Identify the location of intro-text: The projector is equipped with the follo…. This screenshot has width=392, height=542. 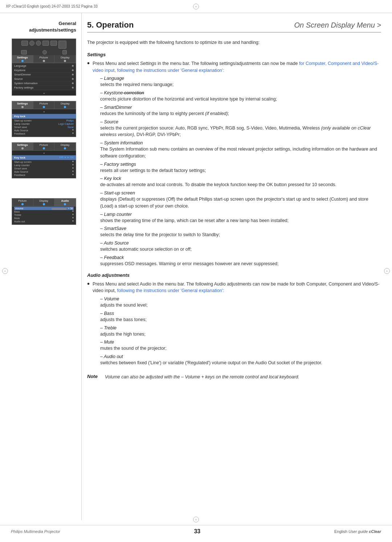
(234, 43).